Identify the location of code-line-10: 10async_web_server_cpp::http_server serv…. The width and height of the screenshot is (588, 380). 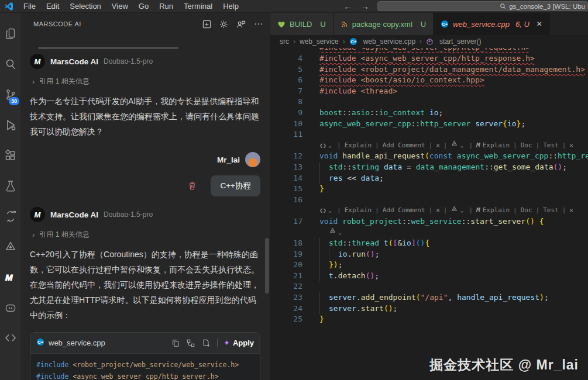
(429, 124).